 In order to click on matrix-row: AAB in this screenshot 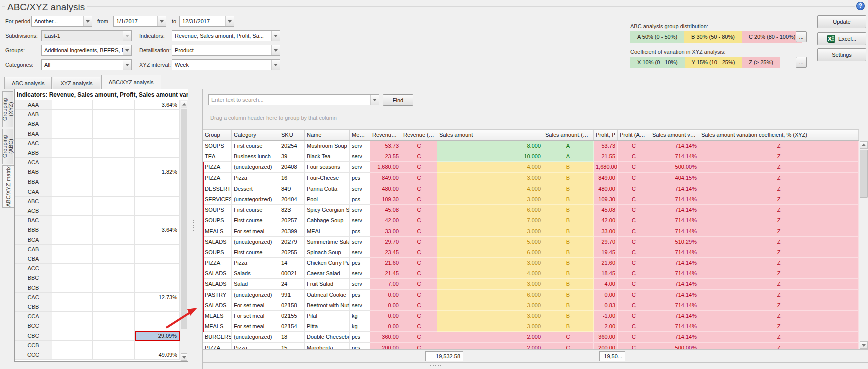, I will do `click(97, 114)`.